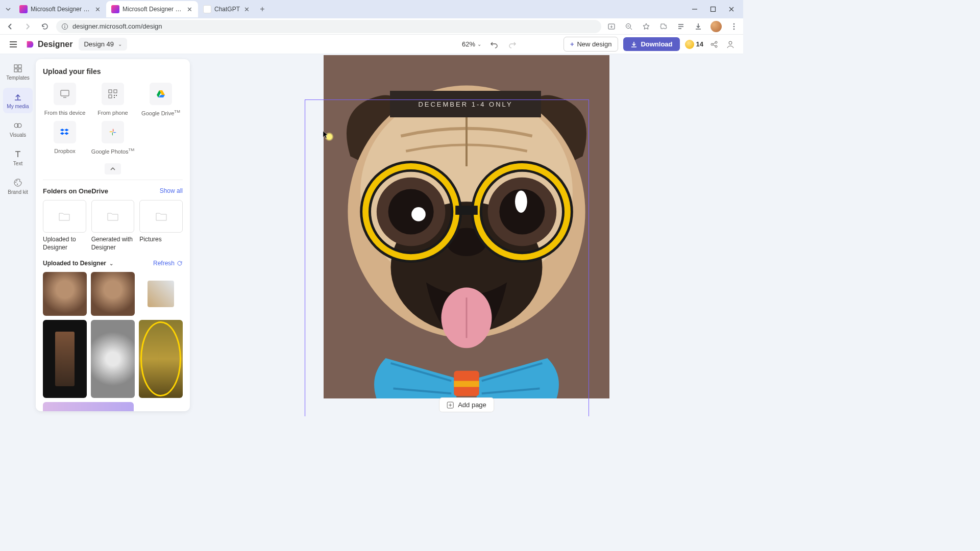 This screenshot has width=980, height=551. Describe the element at coordinates (611, 27) in the screenshot. I see `install-app-icon` at that location.